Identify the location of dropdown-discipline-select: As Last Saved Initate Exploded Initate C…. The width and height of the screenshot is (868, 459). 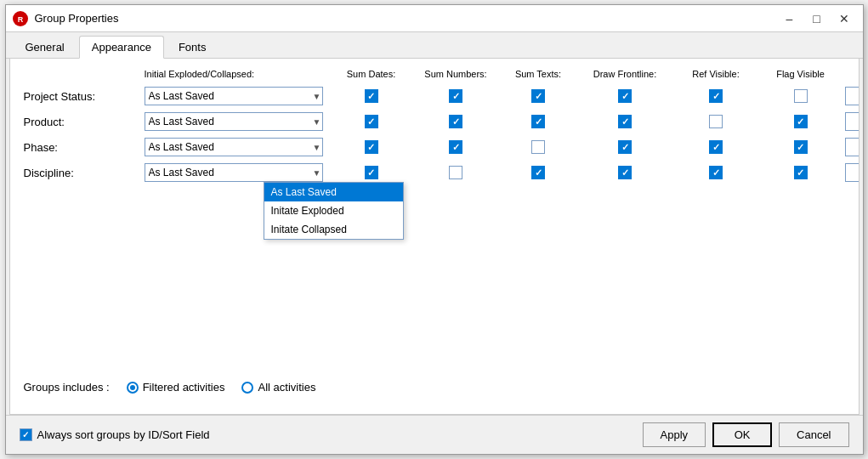
(234, 173).